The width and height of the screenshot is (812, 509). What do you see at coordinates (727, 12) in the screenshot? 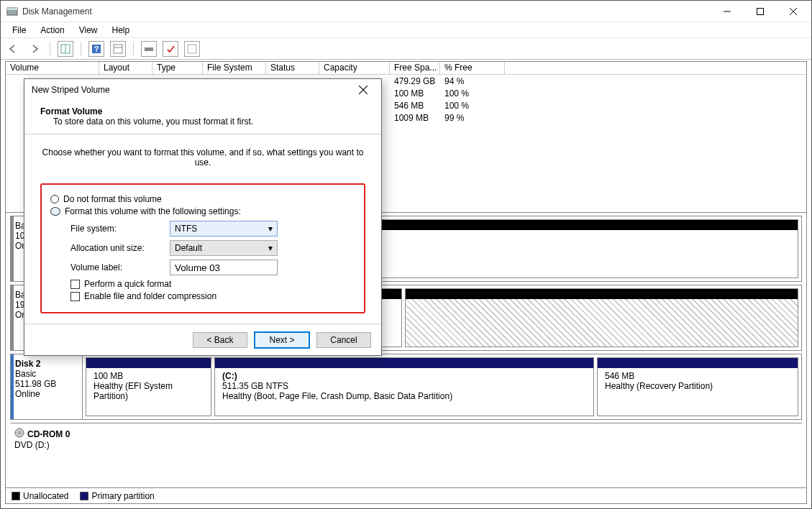
I see `minimize-button` at bounding box center [727, 12].